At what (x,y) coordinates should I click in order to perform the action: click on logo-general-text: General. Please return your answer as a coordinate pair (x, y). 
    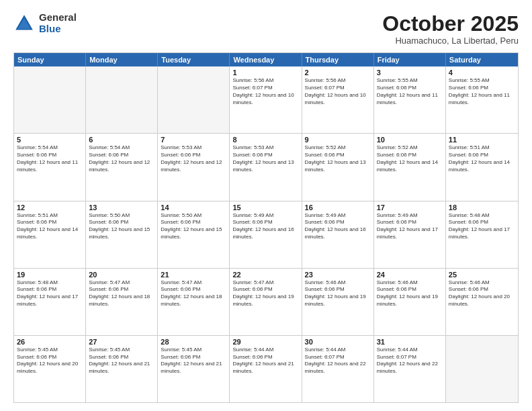
    Looking at the image, I should click on (58, 17).